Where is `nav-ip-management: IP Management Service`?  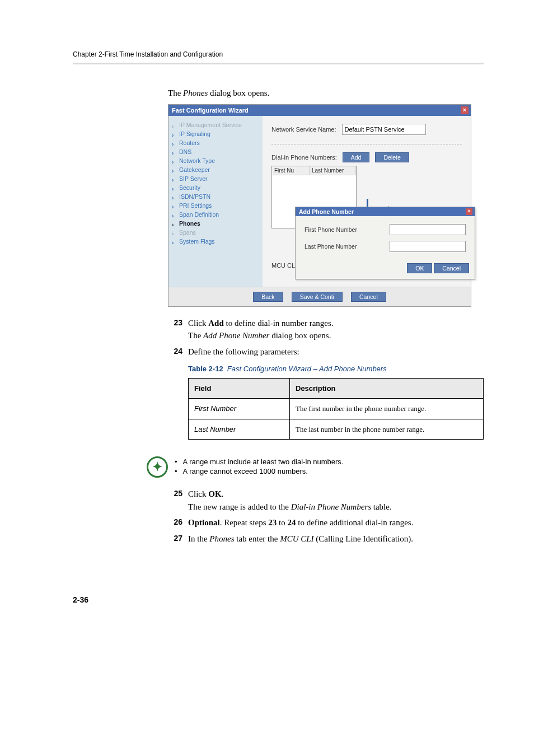 nav-ip-management: IP Management Service is located at coordinates (216, 125).